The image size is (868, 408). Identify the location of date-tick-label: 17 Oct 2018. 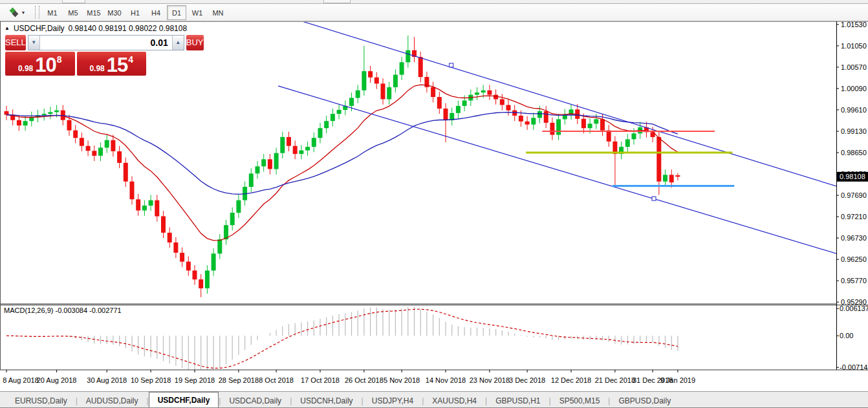
(320, 380).